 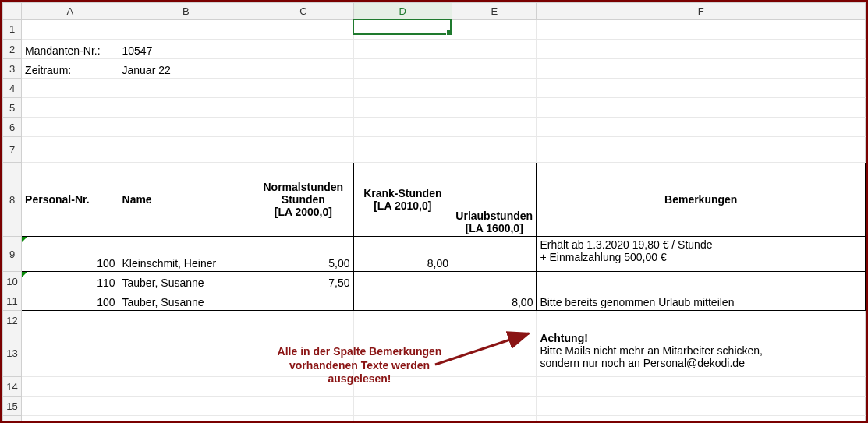 What do you see at coordinates (402, 50) in the screenshot?
I see `cell-D2` at bounding box center [402, 50].